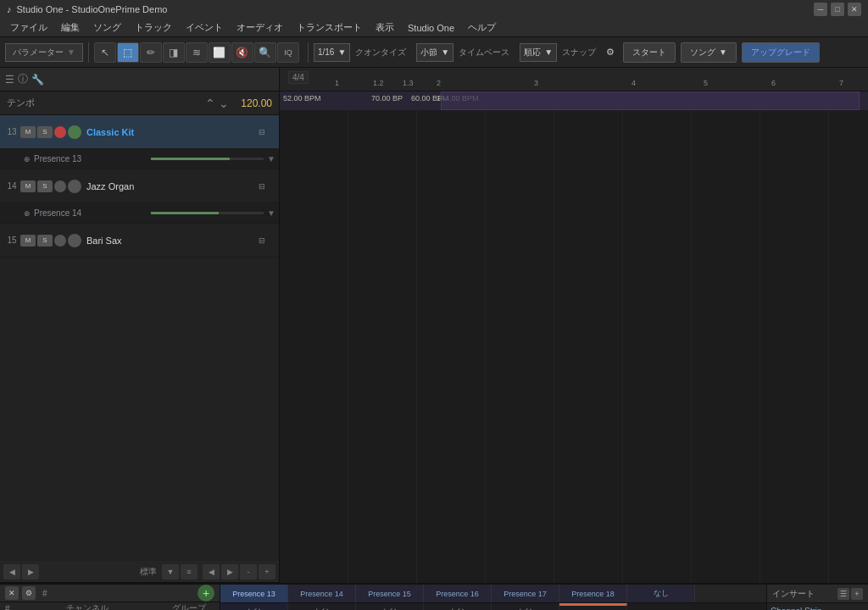 This screenshot has width=868, height=610. What do you see at coordinates (224, 103) in the screenshot?
I see `tempo-collapse-icon: ⌄` at bounding box center [224, 103].